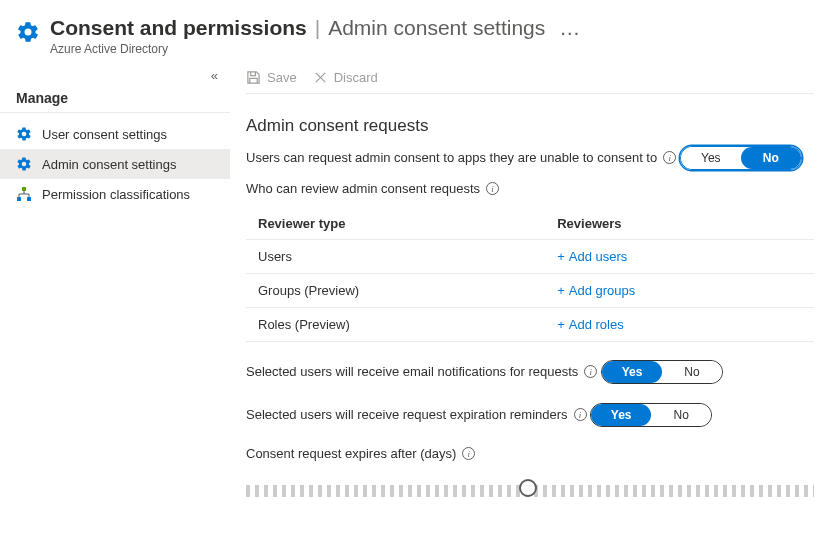 This screenshot has height=542, width=834. What do you see at coordinates (530, 257) in the screenshot?
I see `table-row: Users +Add users` at bounding box center [530, 257].